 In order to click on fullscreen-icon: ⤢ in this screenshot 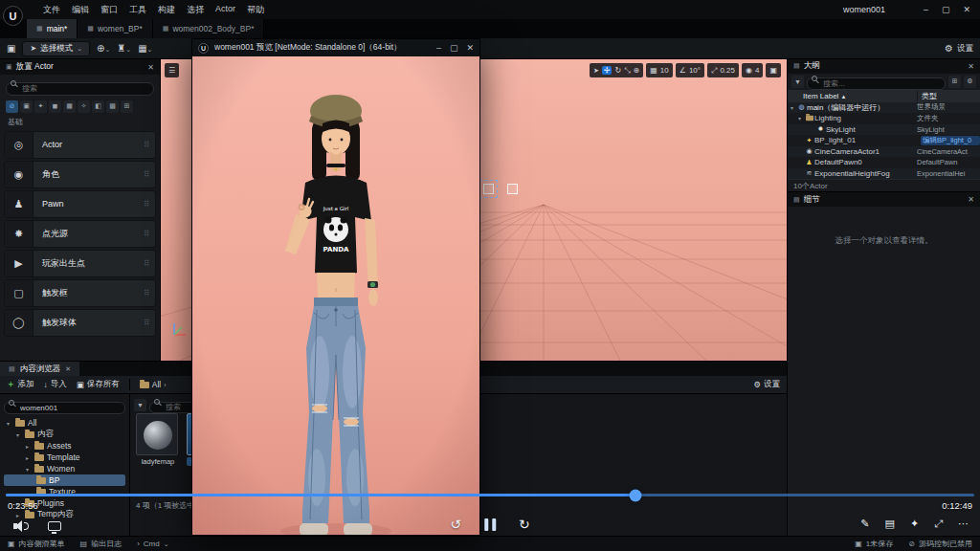, I will do `click(938, 524)`.